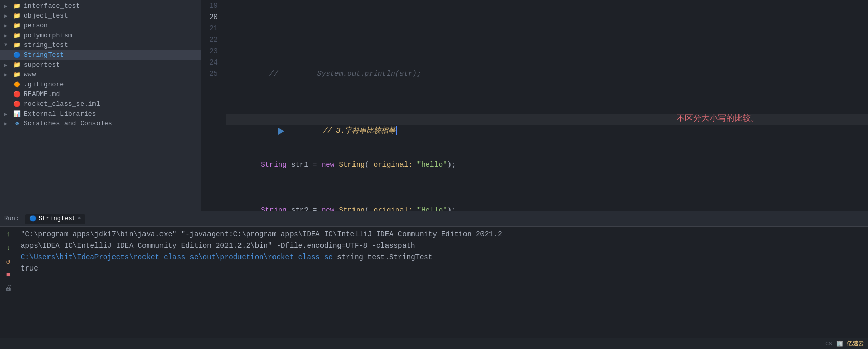  Describe the element at coordinates (17, 55) in the screenshot. I see `java-icon: 🔵` at that location.